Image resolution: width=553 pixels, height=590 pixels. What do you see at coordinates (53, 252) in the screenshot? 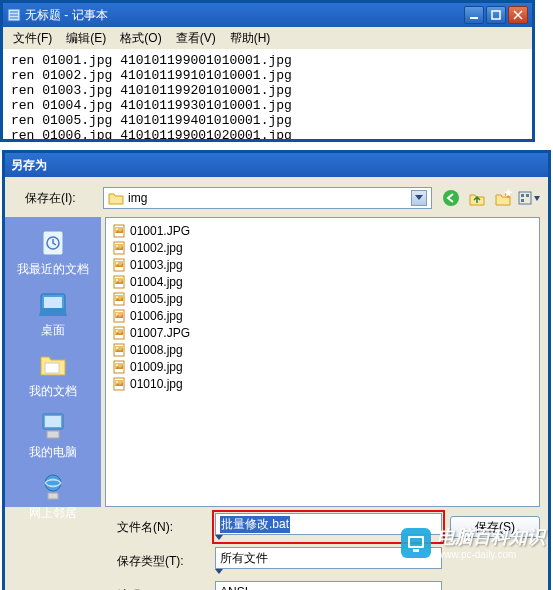
I see `sidebar-item-recent: 我最近的文档` at bounding box center [53, 252].